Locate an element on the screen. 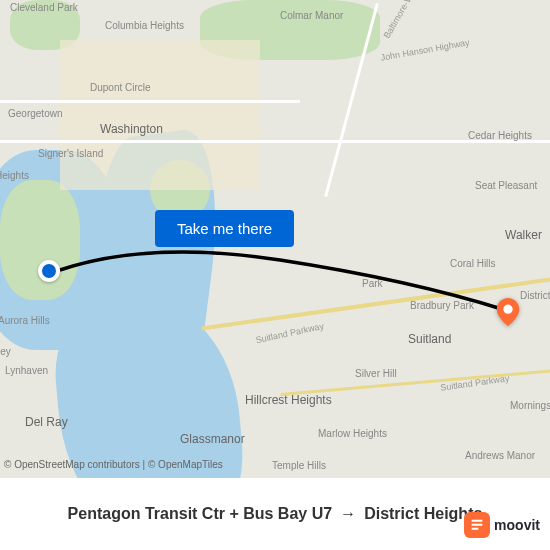 This screenshot has height=550, width=550. moovit-icon is located at coordinates (477, 525).